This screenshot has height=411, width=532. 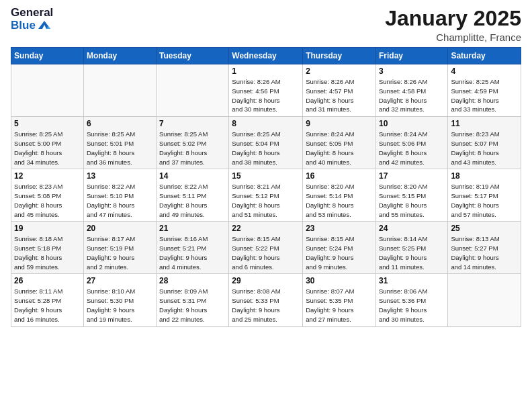 I want to click on calendar-cell: 4Sunrise: 8:25 AMSunset: 4:59 PMDaylight…, so click(x=485, y=91).